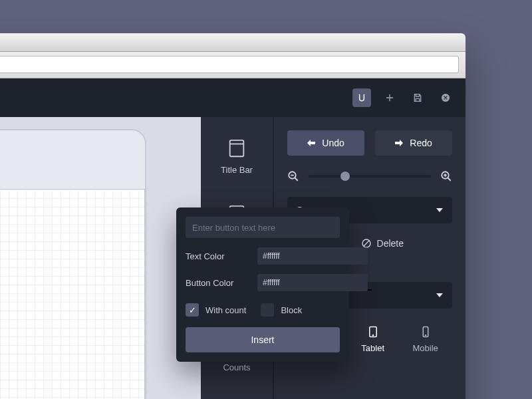 Image resolution: width=532 pixels, height=399 pixels. I want to click on browser-url-field, so click(229, 65).